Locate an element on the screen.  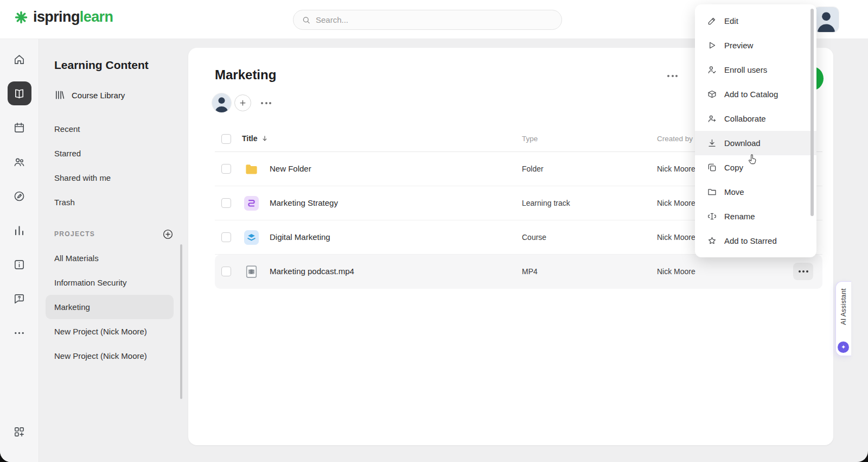
owner-more-button is located at coordinates (266, 103).